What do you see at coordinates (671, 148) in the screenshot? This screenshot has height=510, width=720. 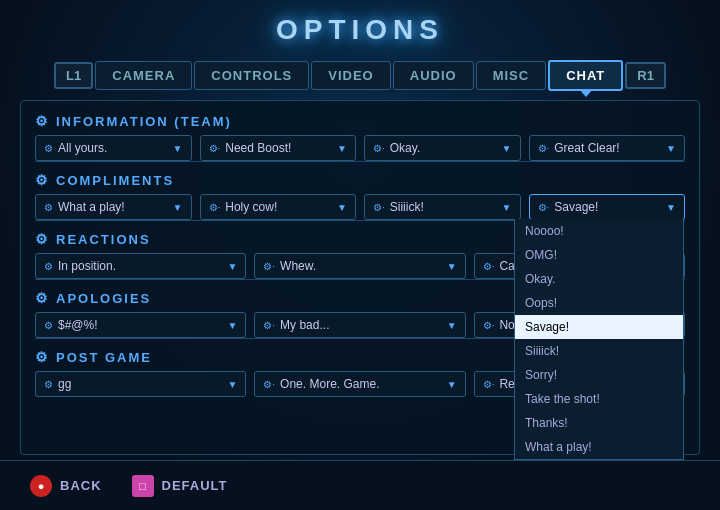 I see `dd-arrow-information-3: ▼` at bounding box center [671, 148].